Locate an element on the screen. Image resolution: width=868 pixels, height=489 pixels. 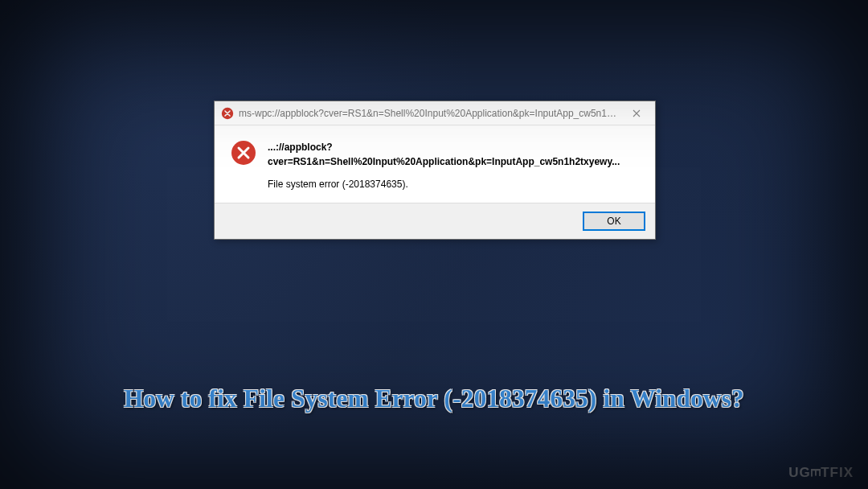
ok-button: OK is located at coordinates (614, 221).